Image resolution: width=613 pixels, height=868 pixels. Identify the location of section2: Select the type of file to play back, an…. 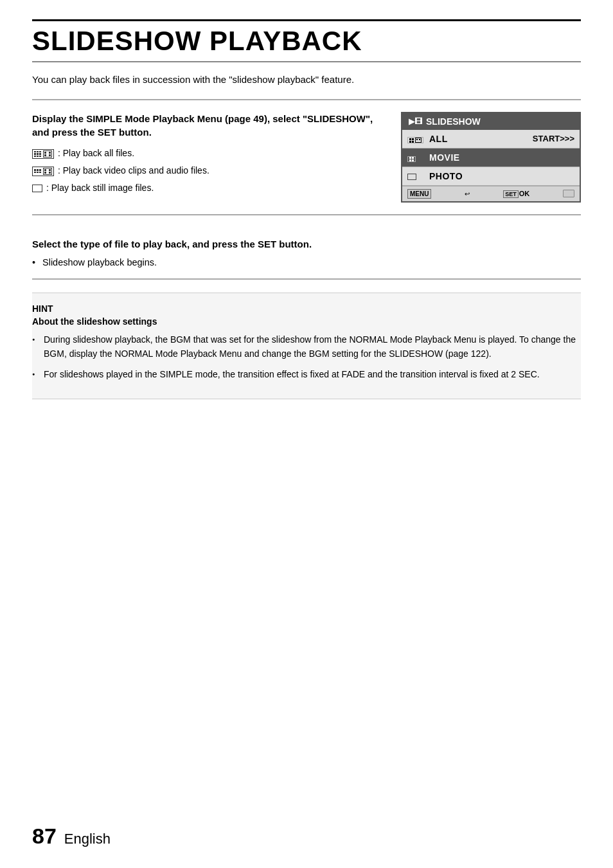
(306, 255).